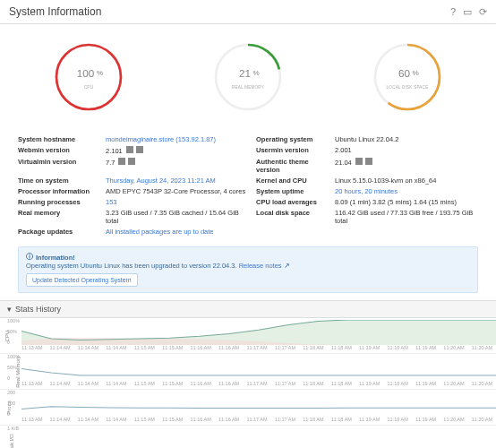 The width and height of the screenshot is (496, 448). What do you see at coordinates (130, 150) in the screenshot?
I see `settings-icon` at bounding box center [130, 150].